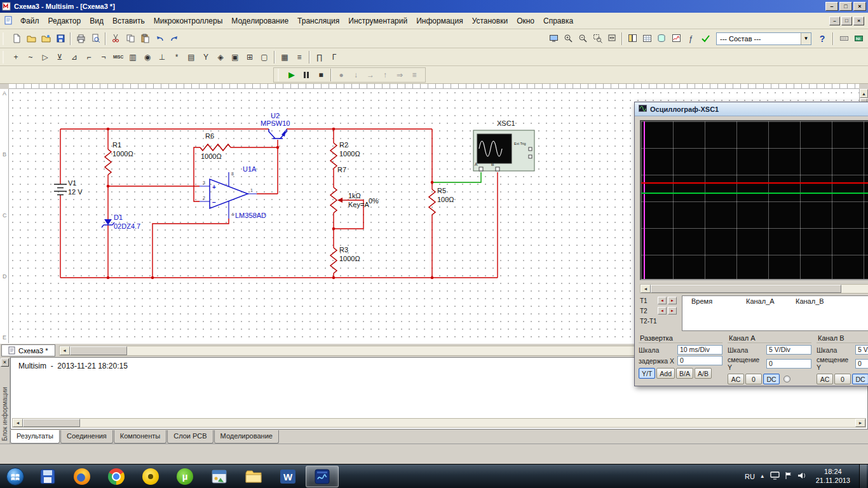  What do you see at coordinates (705, 39) in the screenshot?
I see `erc-button` at bounding box center [705, 39].